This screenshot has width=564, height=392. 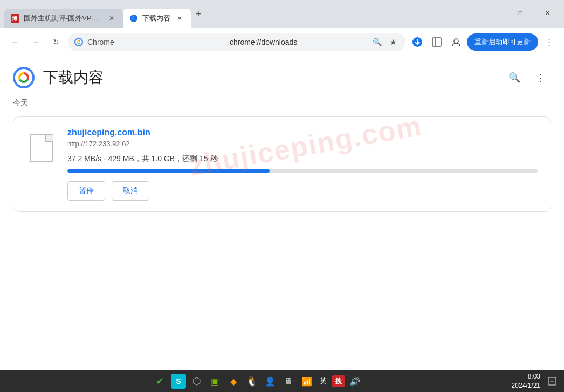 What do you see at coordinates (526, 376) in the screenshot?
I see `clock-time: 8:03` at bounding box center [526, 376].